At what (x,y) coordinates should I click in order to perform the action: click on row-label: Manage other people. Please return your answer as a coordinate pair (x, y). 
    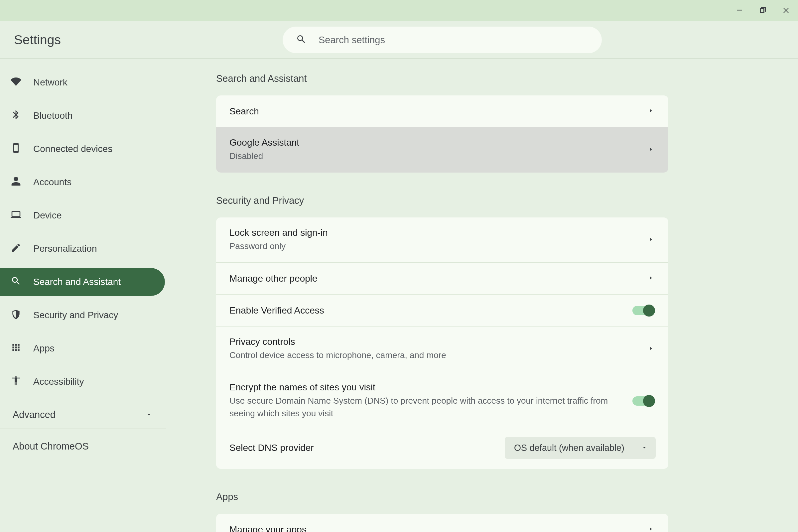
    Looking at the image, I should click on (432, 279).